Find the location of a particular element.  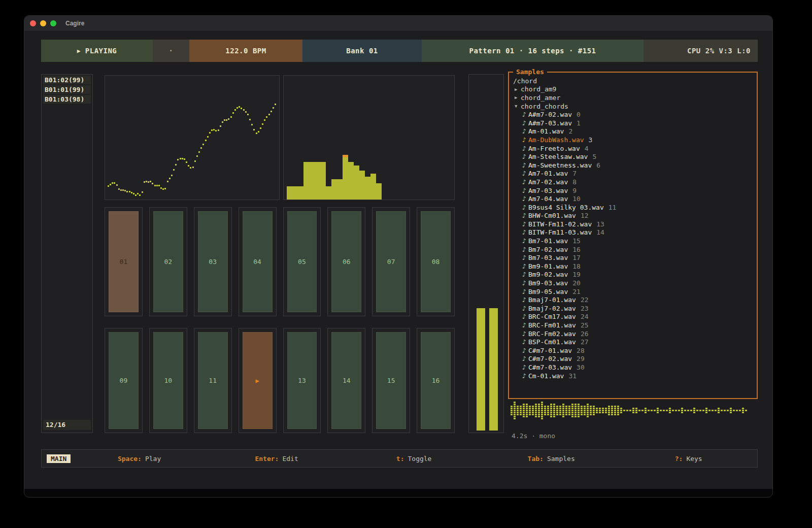

tree-file-item: ♪Am-01.wav2 is located at coordinates (634, 132).